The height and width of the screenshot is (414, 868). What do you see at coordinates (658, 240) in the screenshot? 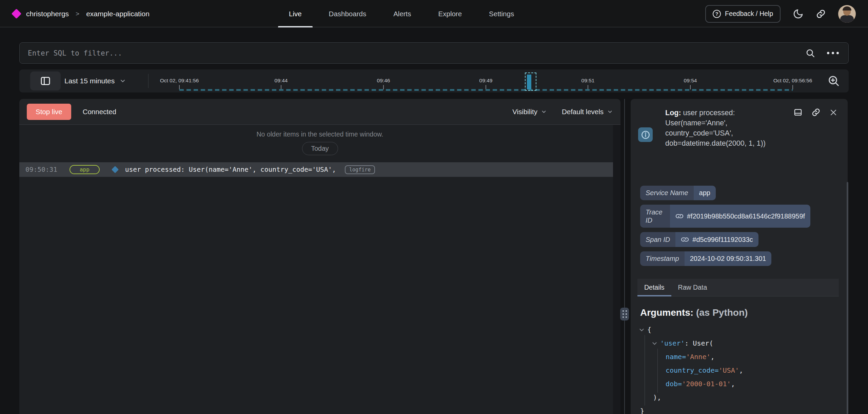
I see `field-span-id-label: Span ID` at bounding box center [658, 240].